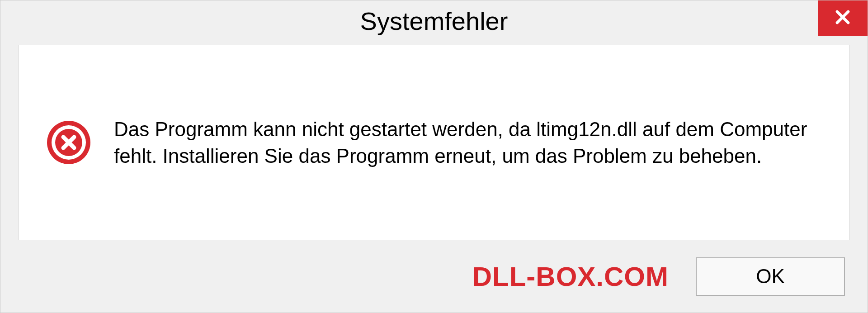 The height and width of the screenshot is (313, 868). What do you see at coordinates (843, 18) in the screenshot?
I see `close-button` at bounding box center [843, 18].